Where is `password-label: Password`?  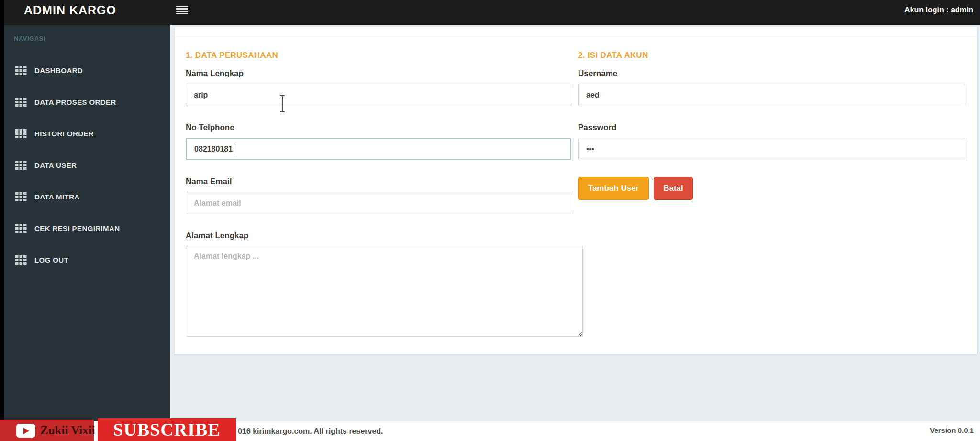
password-label: Password is located at coordinates (771, 128).